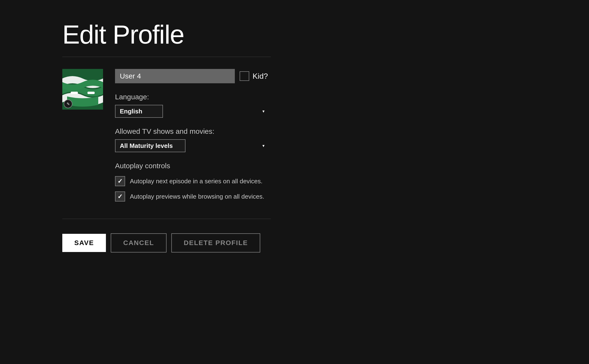 The height and width of the screenshot is (364, 589). Describe the element at coordinates (254, 76) in the screenshot. I see `kid-row: Kid?` at that location.